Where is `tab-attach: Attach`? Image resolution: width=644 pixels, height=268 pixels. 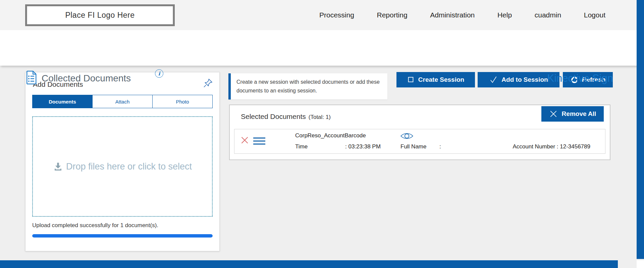
tab-attach: Attach is located at coordinates (122, 102).